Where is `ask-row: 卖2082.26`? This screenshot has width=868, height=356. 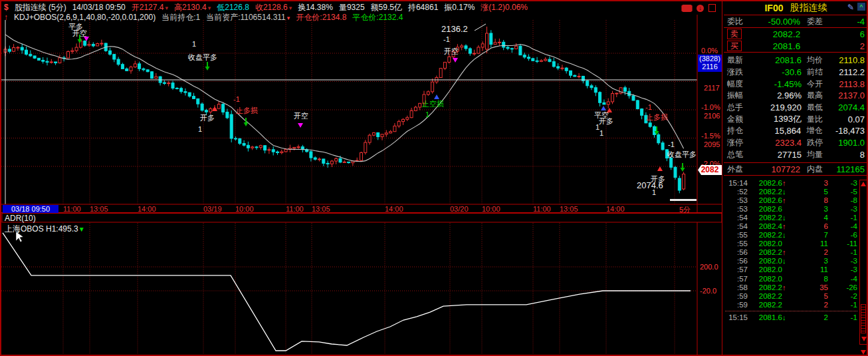 ask-row: 卖2082.26 is located at coordinates (796, 34).